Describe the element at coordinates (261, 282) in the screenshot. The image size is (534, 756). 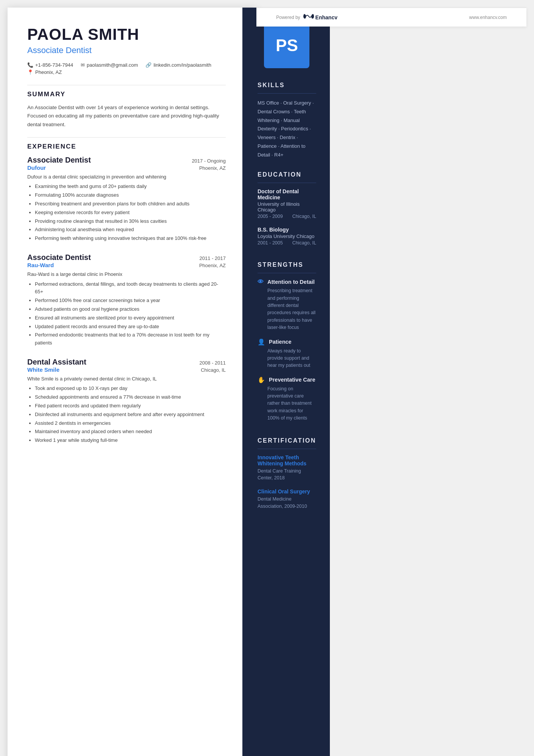
I see `strength-icon-1: 👁` at that location.